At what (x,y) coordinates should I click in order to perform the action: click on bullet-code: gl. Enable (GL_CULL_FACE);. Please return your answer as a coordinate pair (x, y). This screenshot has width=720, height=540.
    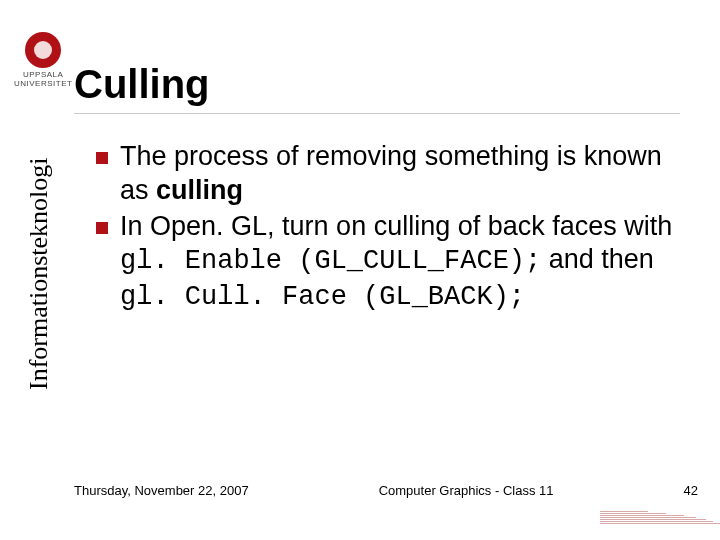
    Looking at the image, I should click on (330, 261).